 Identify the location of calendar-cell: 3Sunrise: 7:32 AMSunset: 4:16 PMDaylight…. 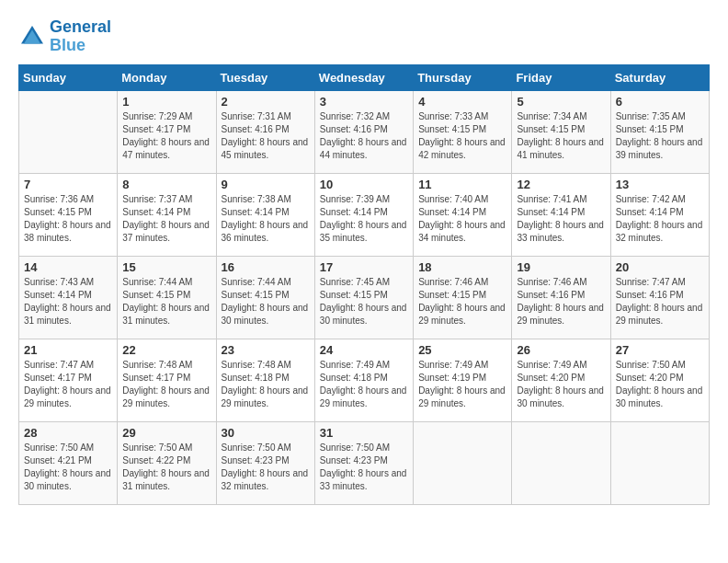
(364, 132).